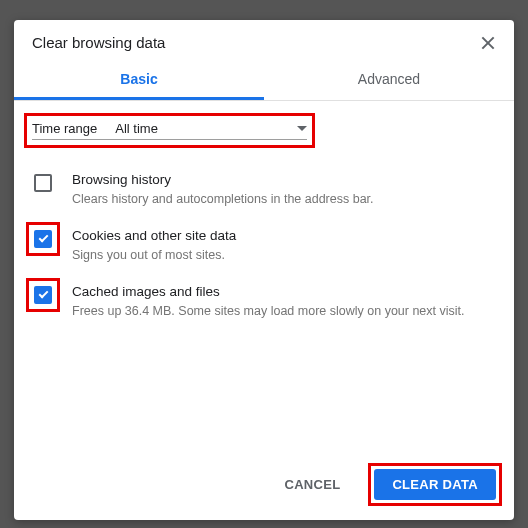 The image size is (528, 528). I want to click on time-range-select: Time range All time, so click(170, 130).